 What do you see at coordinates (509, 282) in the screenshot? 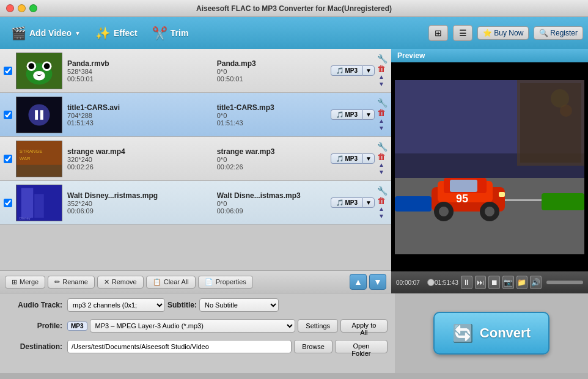
I see `screenshot-button: 📷` at bounding box center [509, 282].